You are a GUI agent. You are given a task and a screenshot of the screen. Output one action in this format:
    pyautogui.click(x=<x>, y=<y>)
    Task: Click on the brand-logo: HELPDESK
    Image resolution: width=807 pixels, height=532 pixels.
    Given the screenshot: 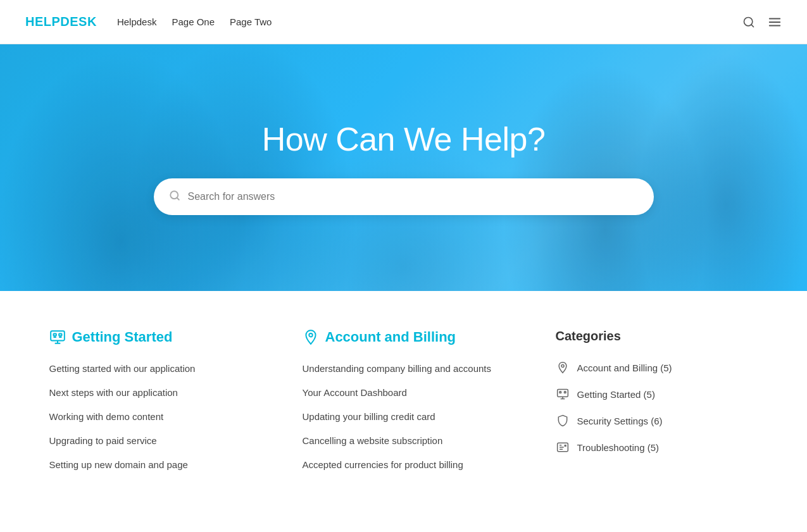 What is the action you would take?
    pyautogui.click(x=61, y=22)
    